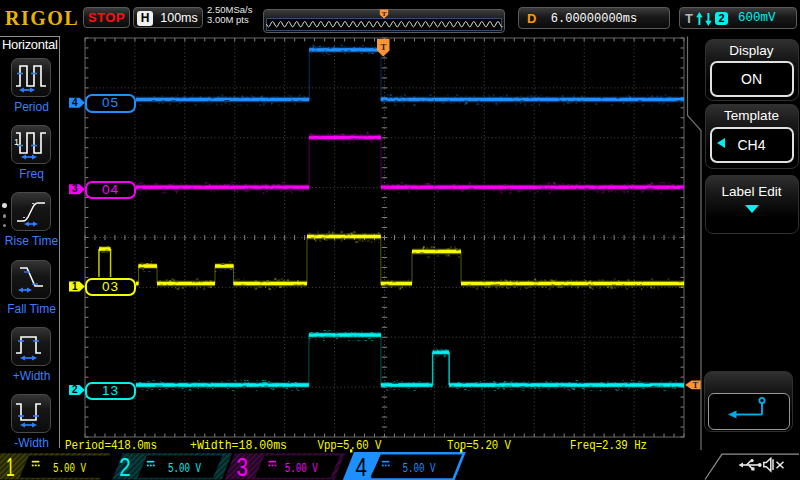 This screenshot has height=480, width=800. What do you see at coordinates (608, 446) in the screenshot?
I see `svg-text: Freq=2.39 Hz` at bounding box center [608, 446].